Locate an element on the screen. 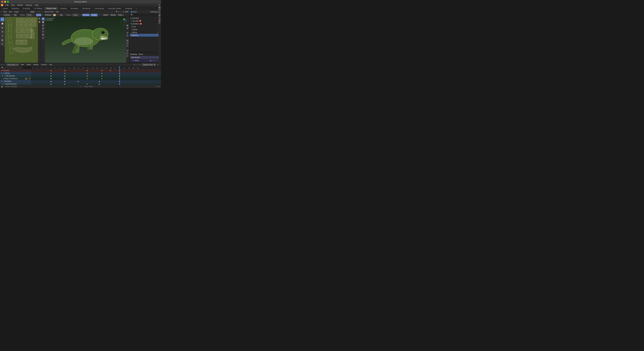  ds-menu-select: Select is located at coordinates (29, 65).